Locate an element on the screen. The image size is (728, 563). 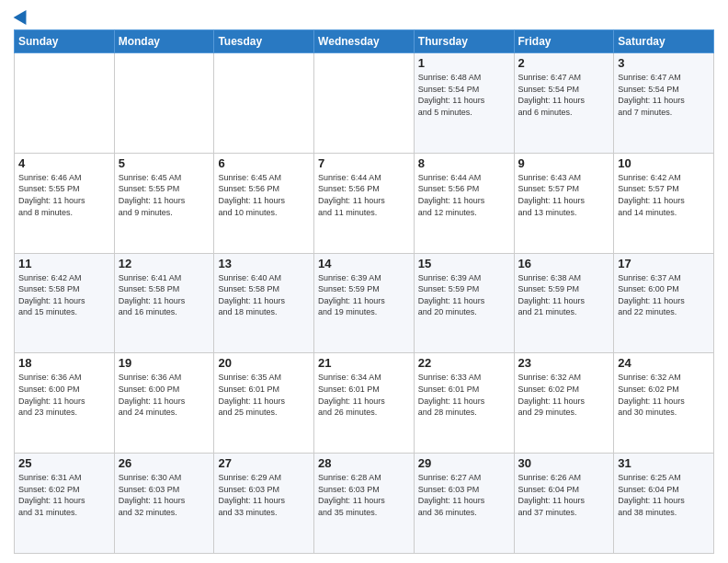
calendar-cell: 25Sunrise: 6:31 AM Sunset: 6:02 PM Dayli… is located at coordinates (64, 504).